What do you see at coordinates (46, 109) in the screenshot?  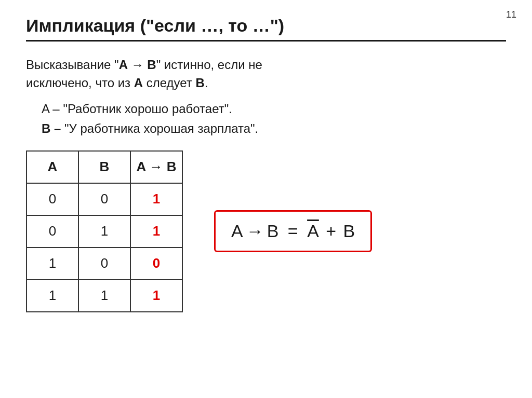 I see `example-a-label: A` at bounding box center [46, 109].